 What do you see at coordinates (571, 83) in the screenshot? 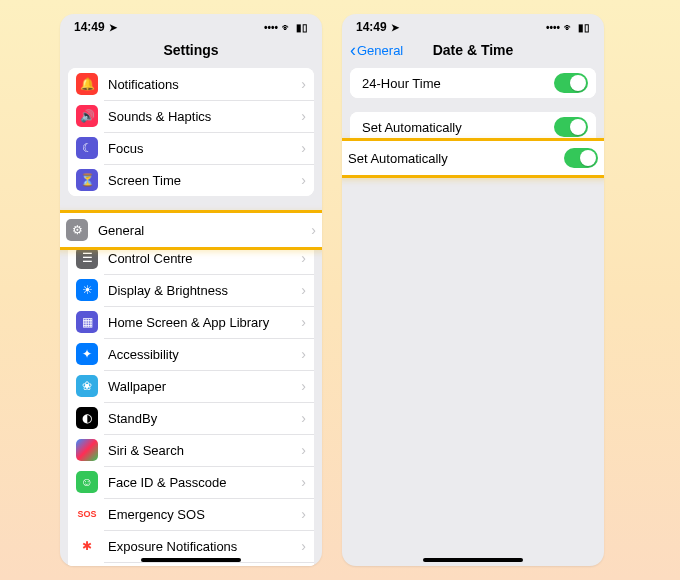
I see `toggle--hour-time` at bounding box center [571, 83].